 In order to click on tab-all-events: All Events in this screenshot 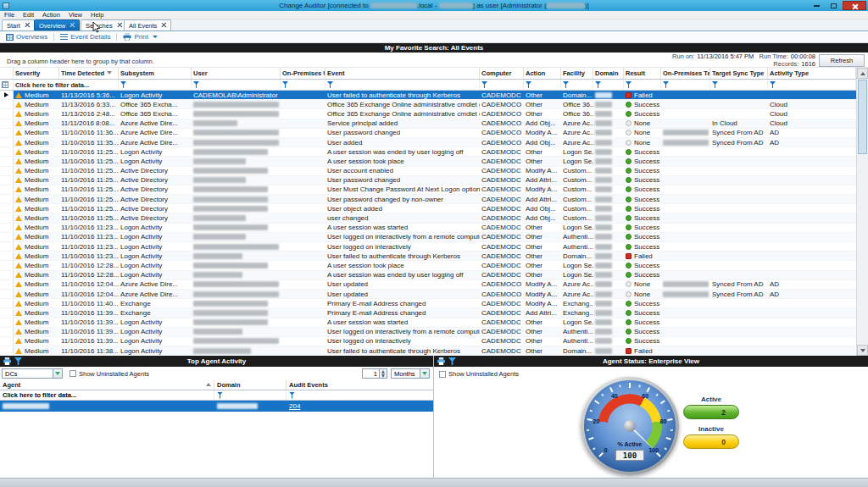, I will do `click(147, 25)`.